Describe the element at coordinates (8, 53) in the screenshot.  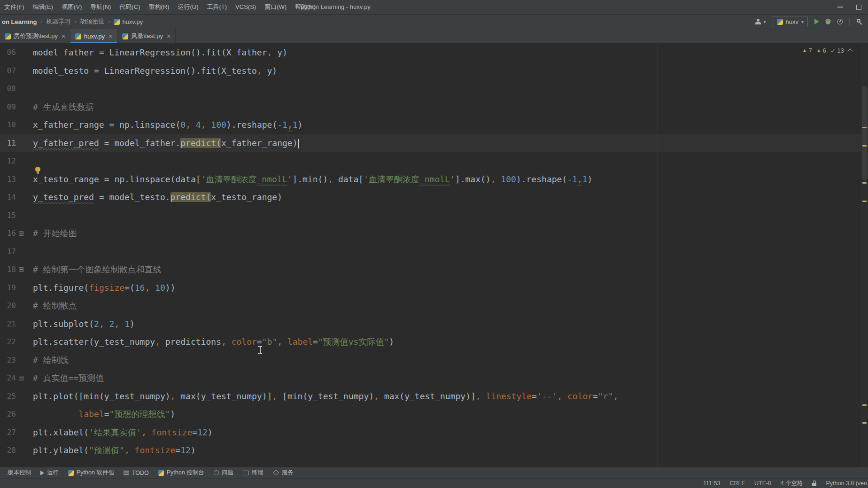
I see `line-number: 06` at that location.